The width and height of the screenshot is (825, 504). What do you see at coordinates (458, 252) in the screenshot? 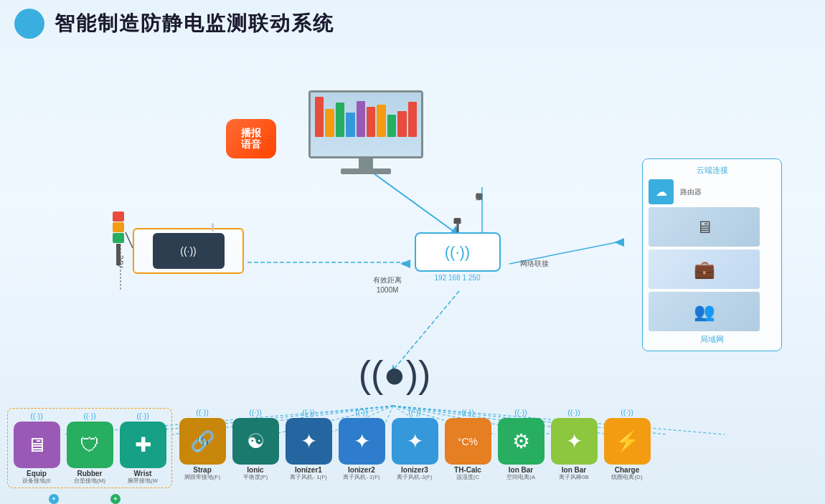
I see `signal-waves-small: ((·))` at bounding box center [458, 252].